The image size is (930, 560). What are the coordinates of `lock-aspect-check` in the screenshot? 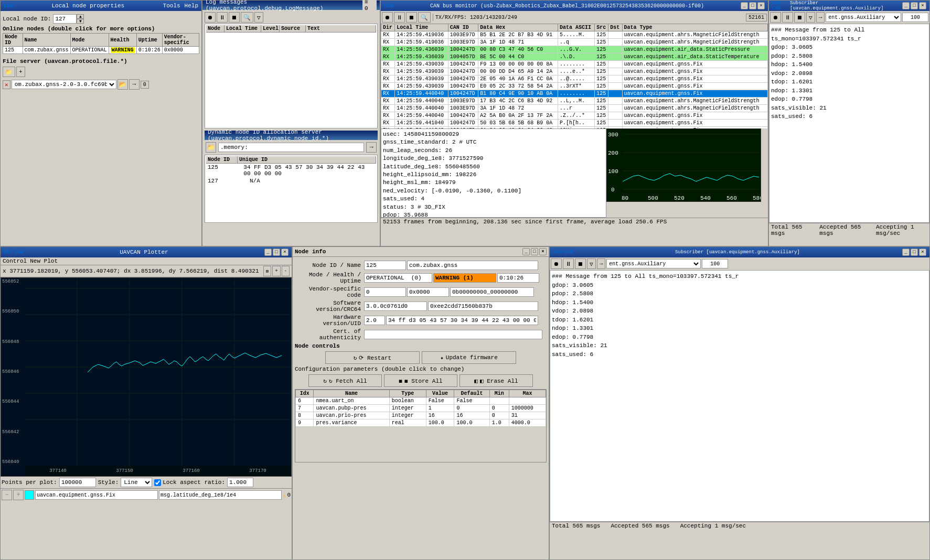 It's located at (157, 482).